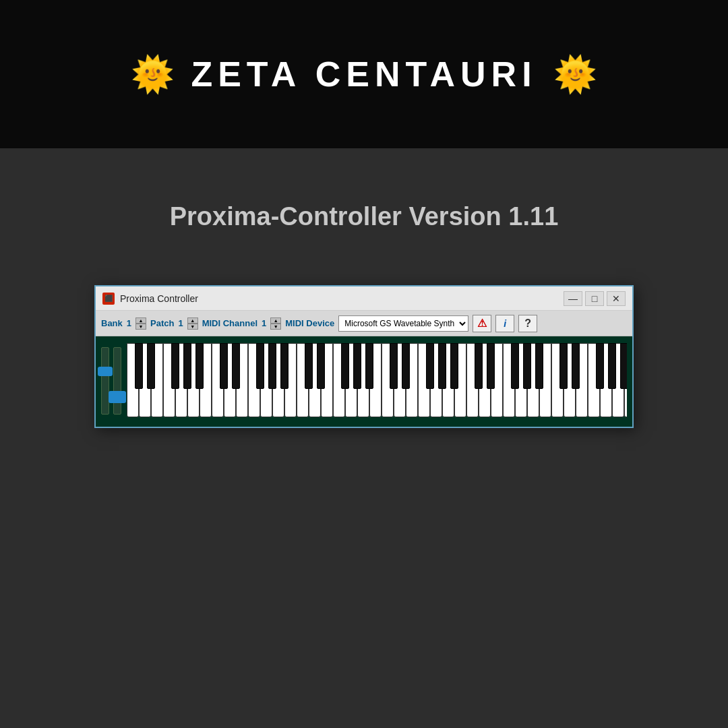 The height and width of the screenshot is (728, 728). Describe the element at coordinates (224, 366) in the screenshot. I see `black-key-C#1` at that location.